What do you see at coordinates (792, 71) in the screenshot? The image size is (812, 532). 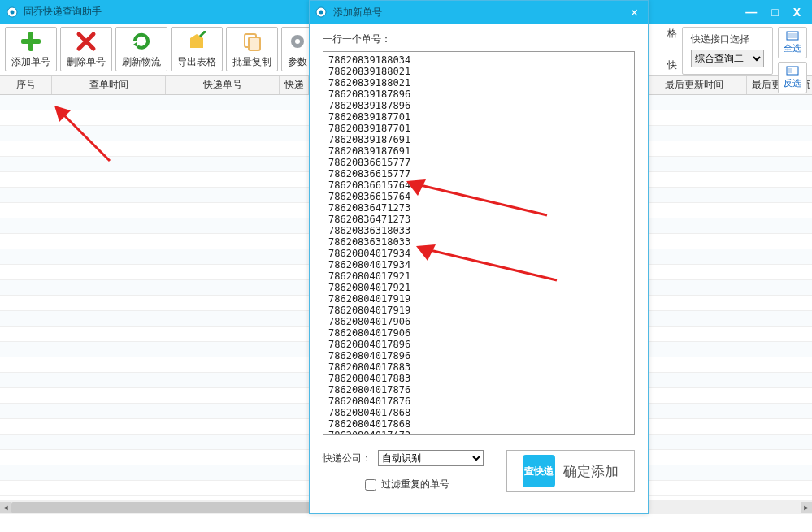 I see `invert-select-icon` at bounding box center [792, 71].